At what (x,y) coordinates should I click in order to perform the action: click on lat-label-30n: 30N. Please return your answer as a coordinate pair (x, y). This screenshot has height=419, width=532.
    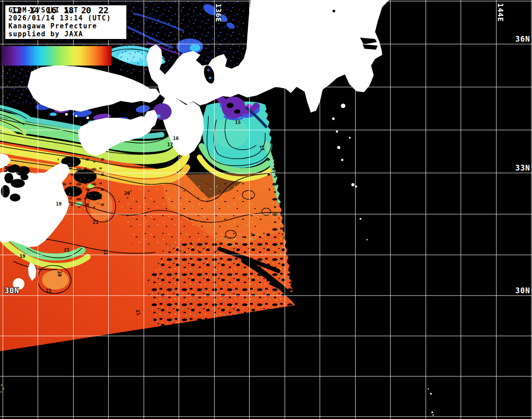
    Looking at the image, I should click on (523, 291).